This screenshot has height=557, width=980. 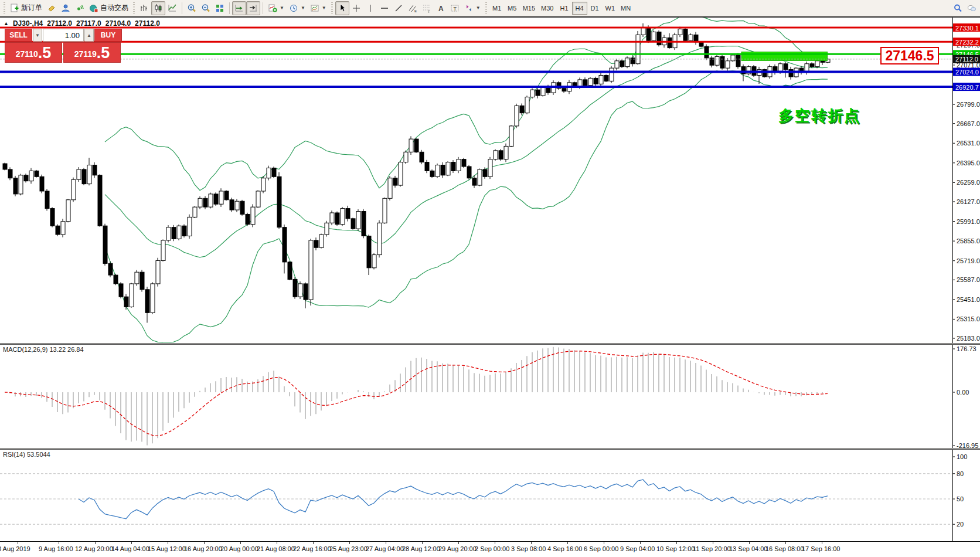 What do you see at coordinates (192, 8) in the screenshot?
I see `zoom-in-button` at bounding box center [192, 8].